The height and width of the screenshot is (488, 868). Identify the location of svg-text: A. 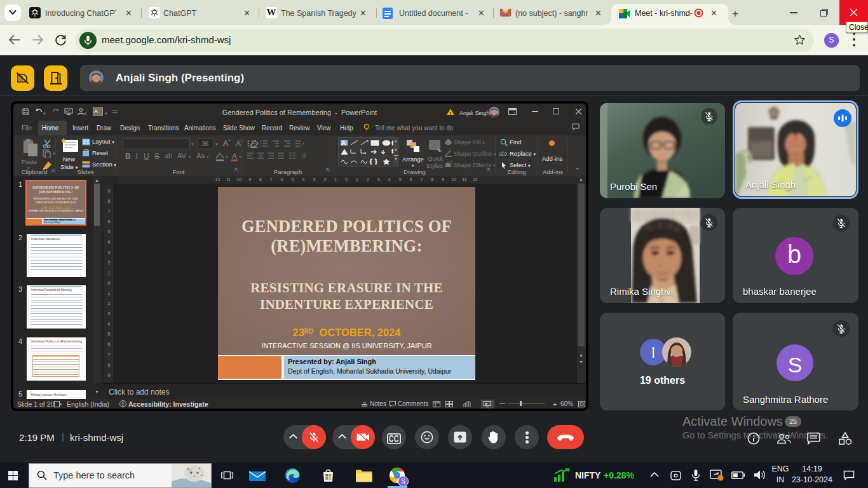
(344, 143).